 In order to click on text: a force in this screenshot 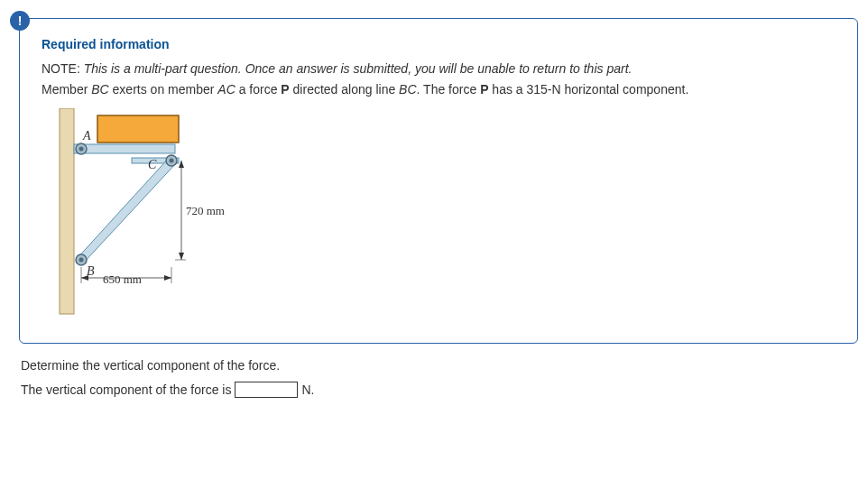, I will do `click(258, 89)`.